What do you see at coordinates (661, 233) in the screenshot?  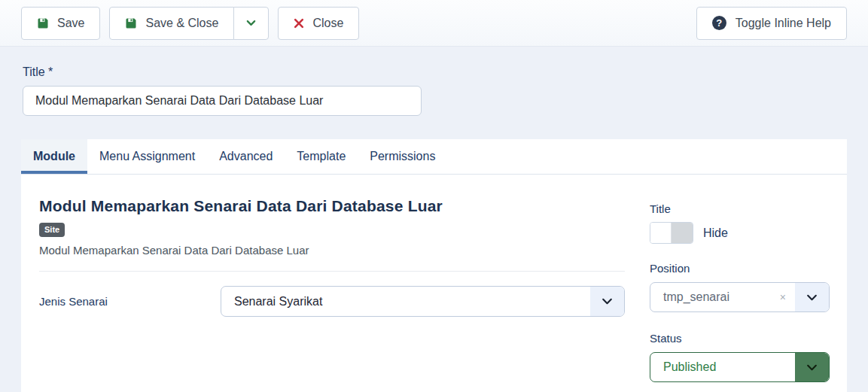 I see `toggle-knob` at bounding box center [661, 233].